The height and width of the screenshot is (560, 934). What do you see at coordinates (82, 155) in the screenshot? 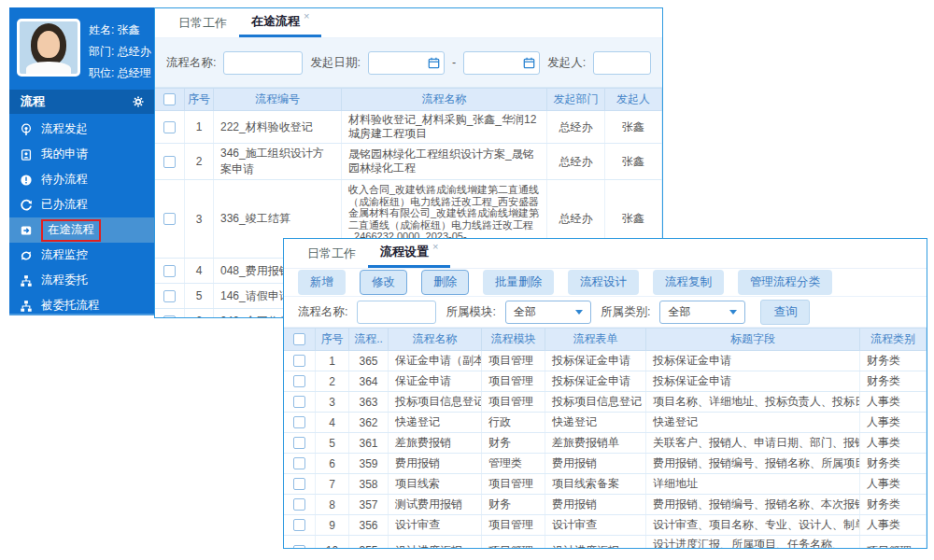
I see `sidebar-item-my-applications: 我的申请` at bounding box center [82, 155].